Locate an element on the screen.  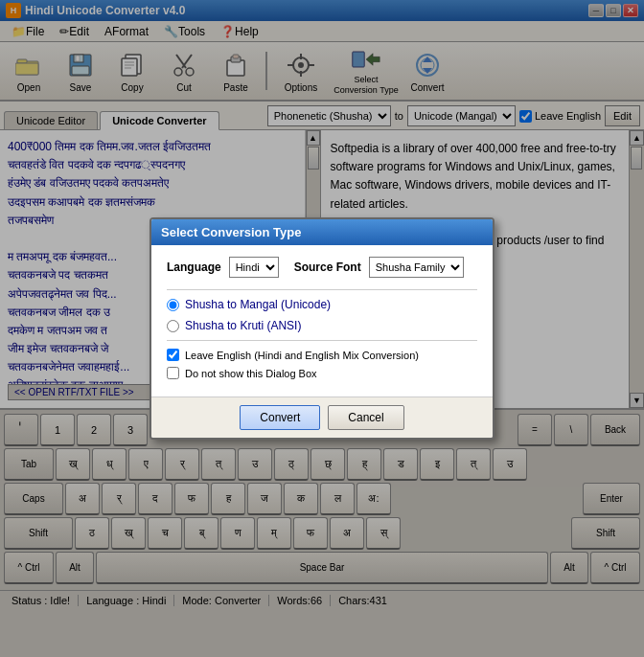
source-font-label: Source Font is located at coordinates (328, 267).